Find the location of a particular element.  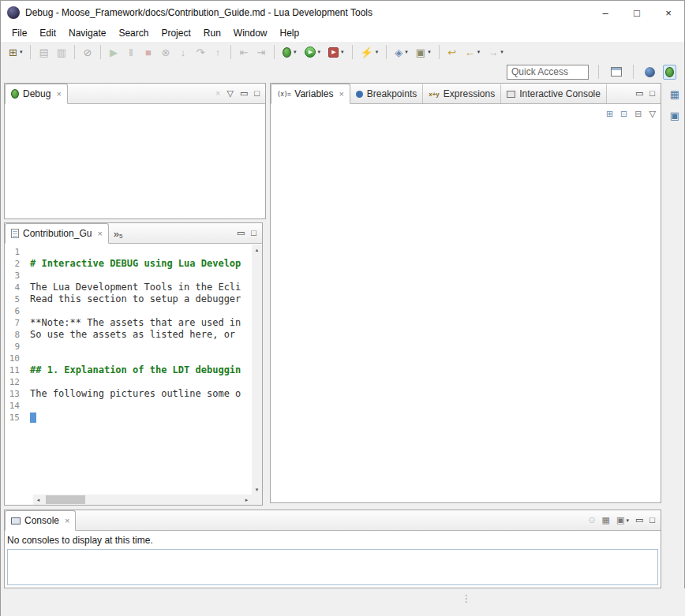

resume-button: ▶ is located at coordinates (114, 52).